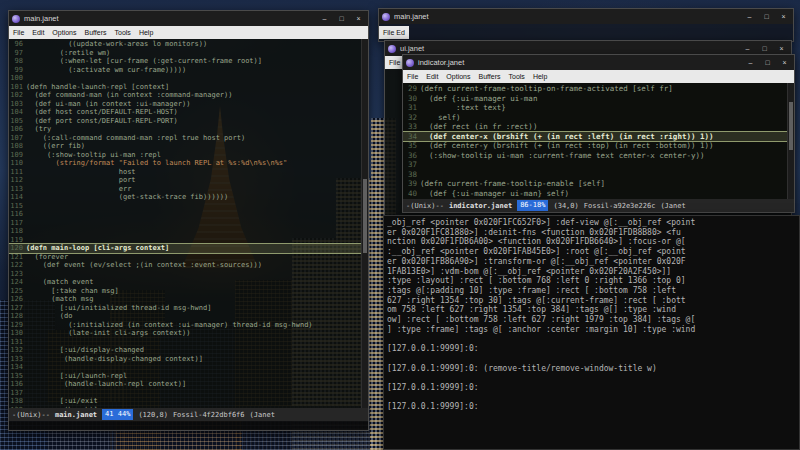 Image resolution: width=800 pixels, height=450 pixels. I want to click on code-line: 127 [:ui/initialized thread-id msg-hwnd], so click(185, 308).